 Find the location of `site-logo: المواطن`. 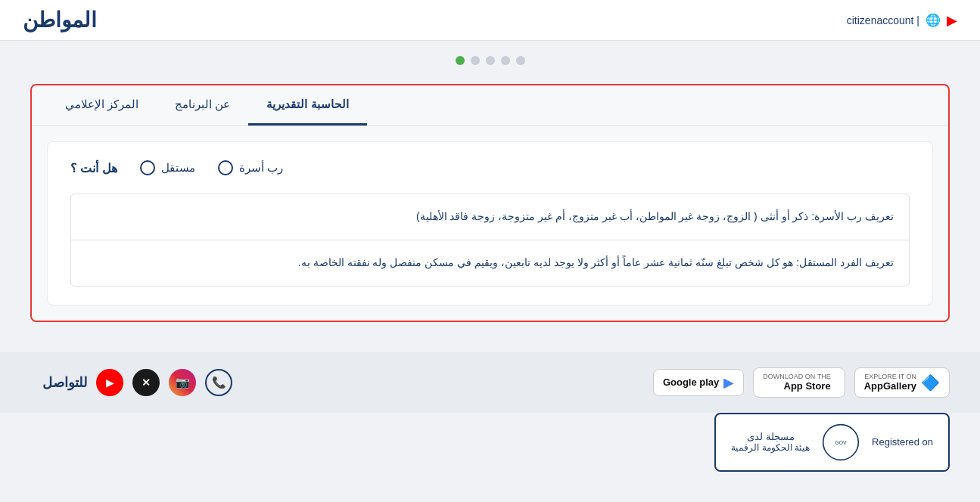

site-logo: المواطن is located at coordinates (60, 20).